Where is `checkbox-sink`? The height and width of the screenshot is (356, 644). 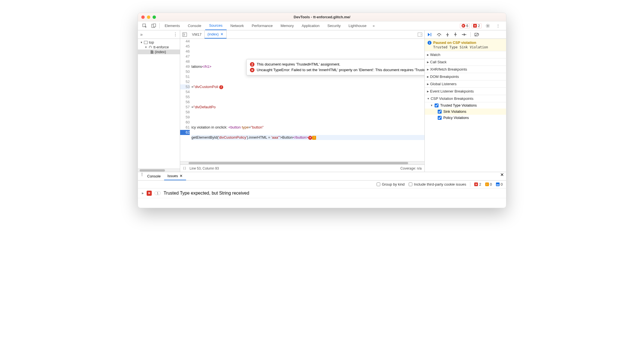
checkbox-sink is located at coordinates (440, 112).